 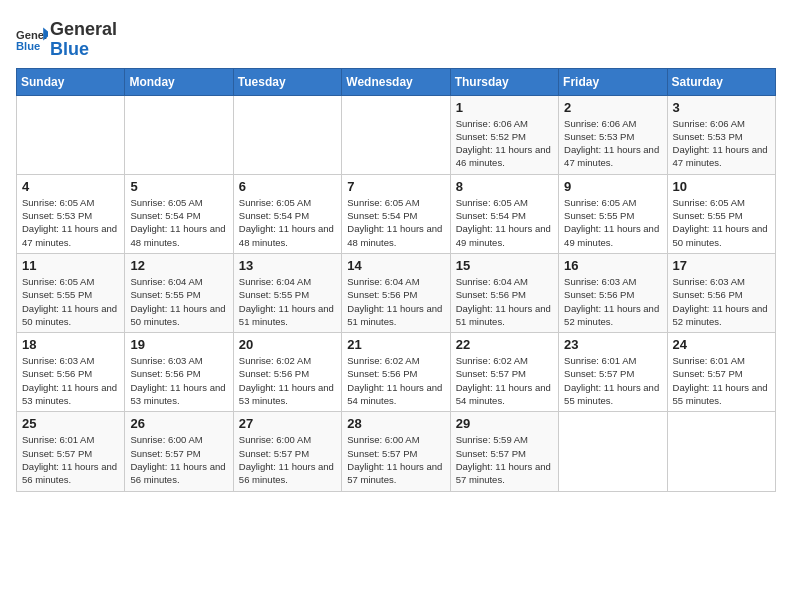 I want to click on day-cell: 17Sunrise: 6:03 AM Sunset: 5:56 PM Dayli…, so click(x=721, y=292).